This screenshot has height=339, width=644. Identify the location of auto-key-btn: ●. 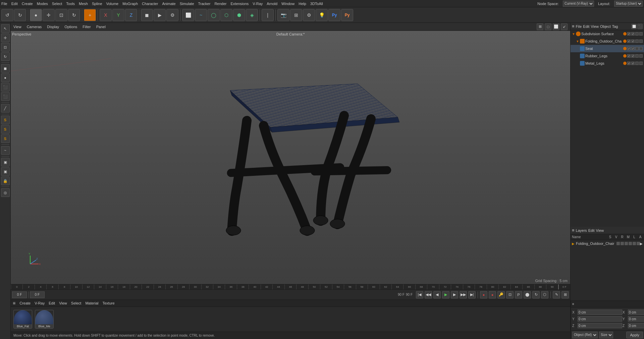
(492, 295).